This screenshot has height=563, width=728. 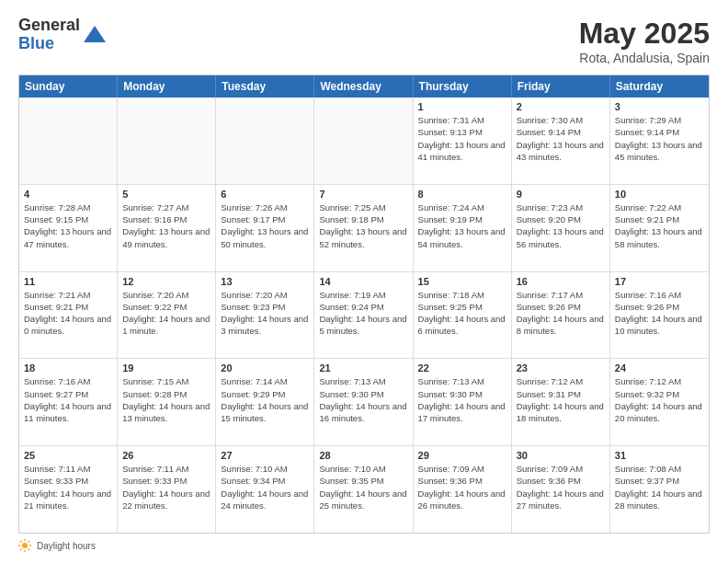 What do you see at coordinates (167, 86) in the screenshot?
I see `day-header-monday: Monday` at bounding box center [167, 86].